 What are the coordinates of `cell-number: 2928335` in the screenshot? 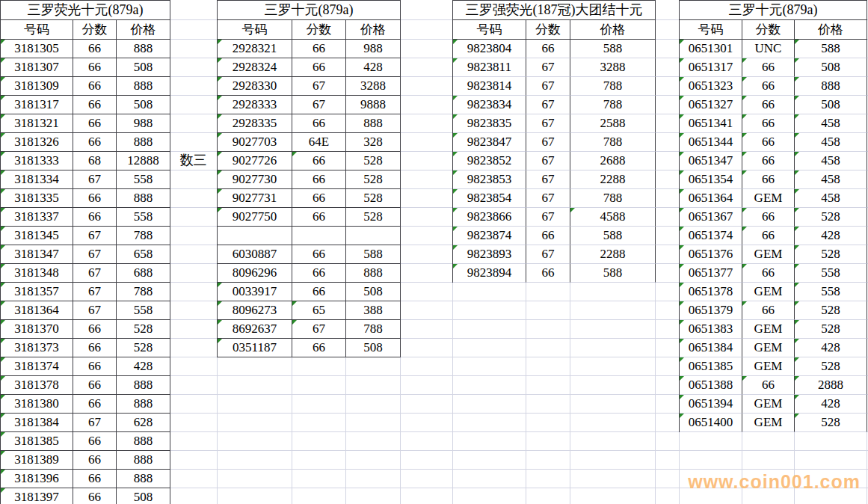 It's located at (255, 124).